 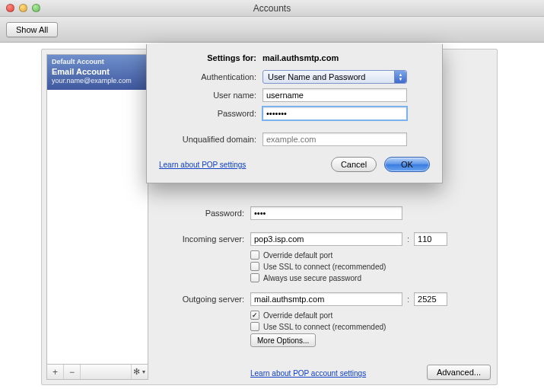 I want to click on unqualified-domain-input, so click(x=335, y=139).